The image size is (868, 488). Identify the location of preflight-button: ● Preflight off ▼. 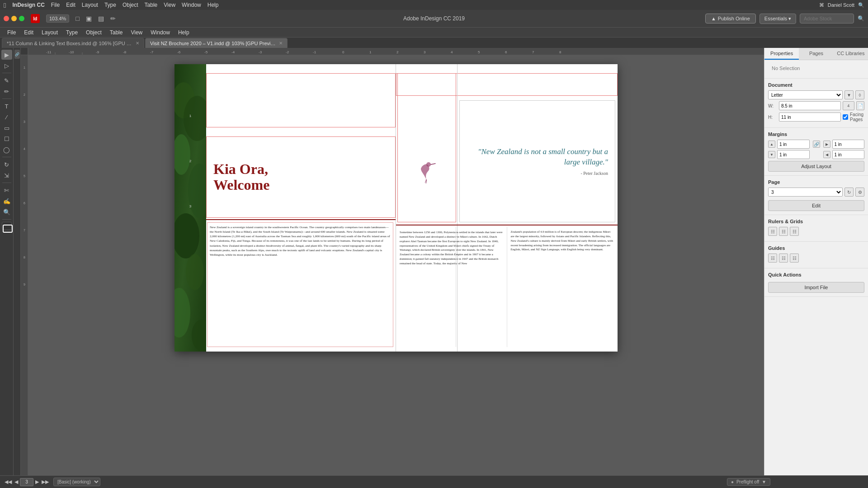
(749, 482).